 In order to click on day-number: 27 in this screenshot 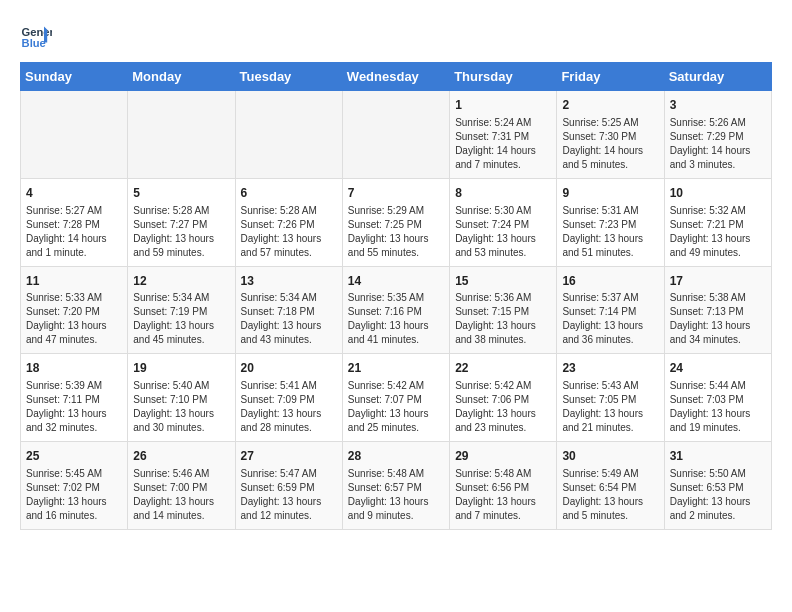, I will do `click(289, 456)`.